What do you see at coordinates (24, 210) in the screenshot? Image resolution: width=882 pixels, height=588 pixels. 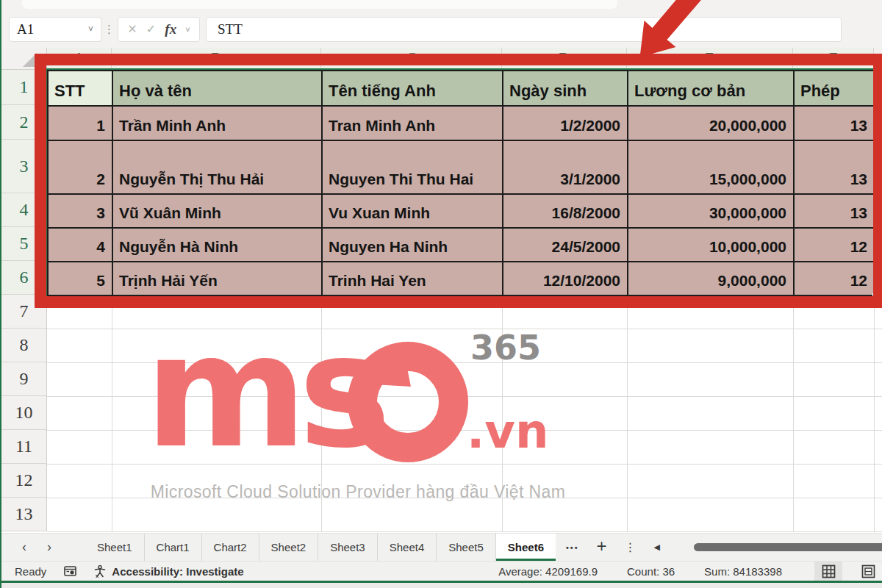 I see `row-header-4: 4` at bounding box center [24, 210].